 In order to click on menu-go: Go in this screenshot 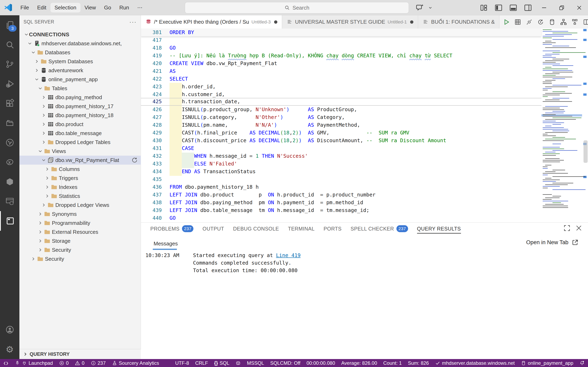, I will do `click(108, 8)`.